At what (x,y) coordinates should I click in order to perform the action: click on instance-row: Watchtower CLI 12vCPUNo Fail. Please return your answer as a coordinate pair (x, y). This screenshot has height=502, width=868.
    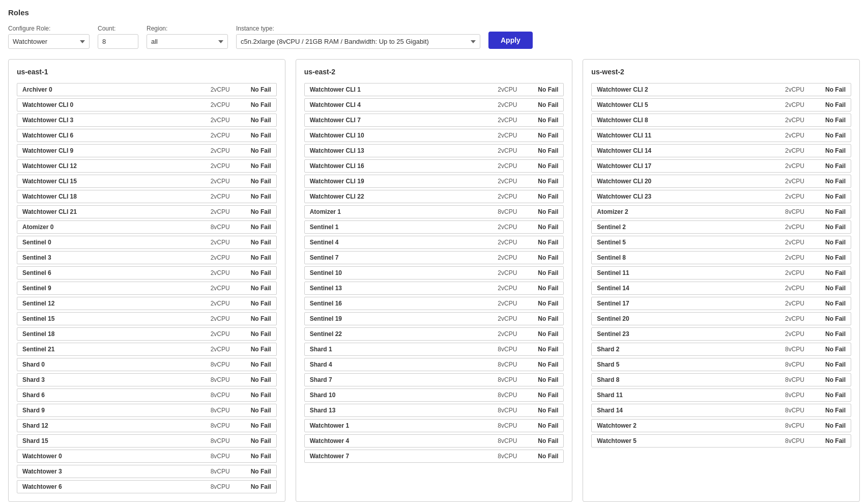
    Looking at the image, I should click on (435, 90).